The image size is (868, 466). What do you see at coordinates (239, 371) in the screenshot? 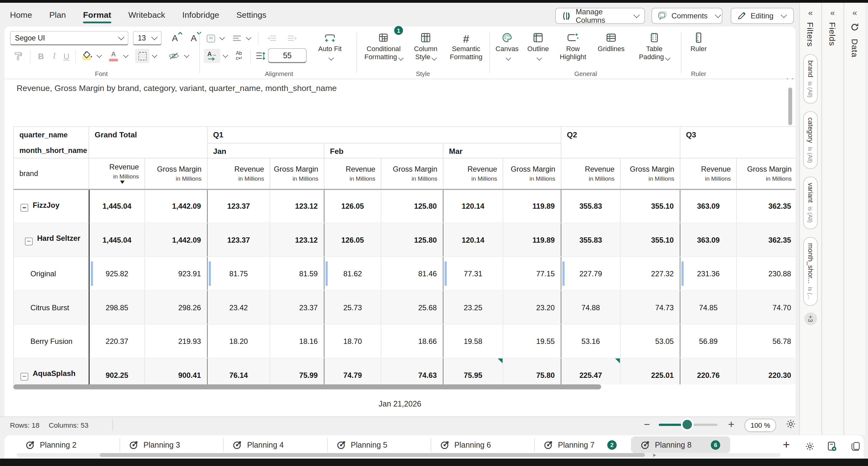
I see `cell-aquasplash-revenue-1: 76.14` at bounding box center [239, 371].